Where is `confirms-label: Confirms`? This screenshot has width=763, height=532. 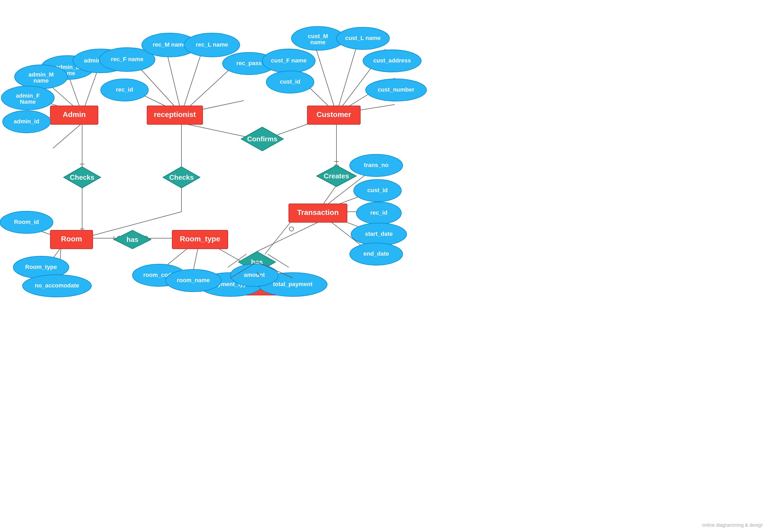 confirms-label: Confirms is located at coordinates (263, 139).